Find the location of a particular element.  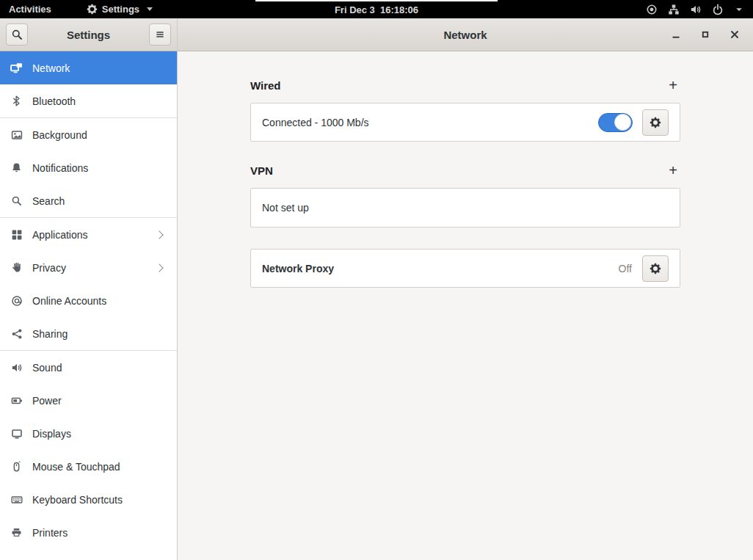

sidebar-header: Settings is located at coordinates (88, 35).